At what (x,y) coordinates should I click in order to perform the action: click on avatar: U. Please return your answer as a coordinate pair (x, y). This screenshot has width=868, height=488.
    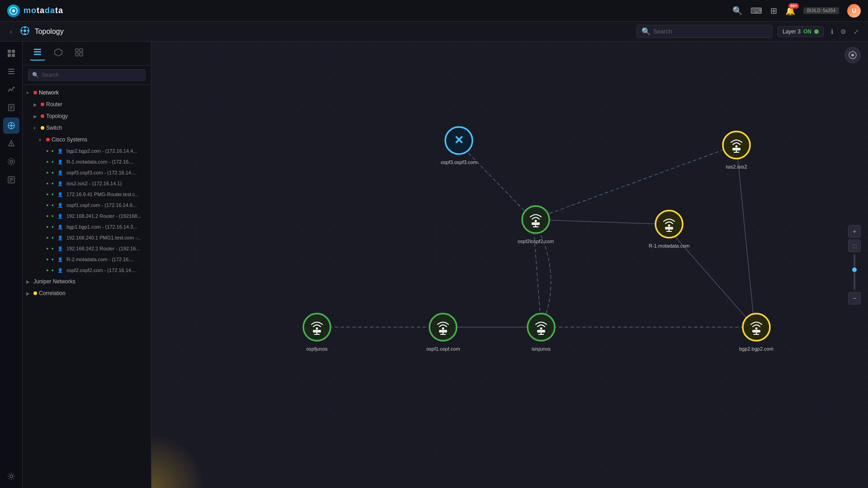
    Looking at the image, I should click on (854, 11).